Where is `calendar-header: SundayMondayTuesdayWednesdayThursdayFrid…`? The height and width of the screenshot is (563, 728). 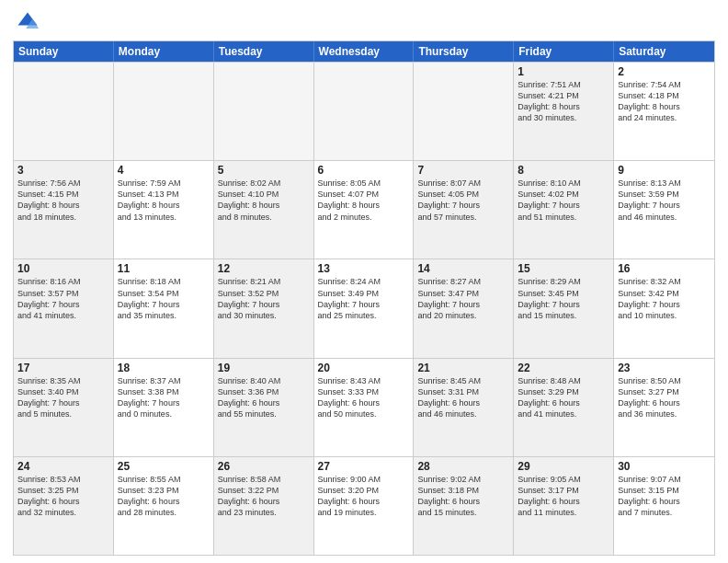 calendar-header: SundayMondayTuesdayWednesdayThursdayFrid… is located at coordinates (364, 52).